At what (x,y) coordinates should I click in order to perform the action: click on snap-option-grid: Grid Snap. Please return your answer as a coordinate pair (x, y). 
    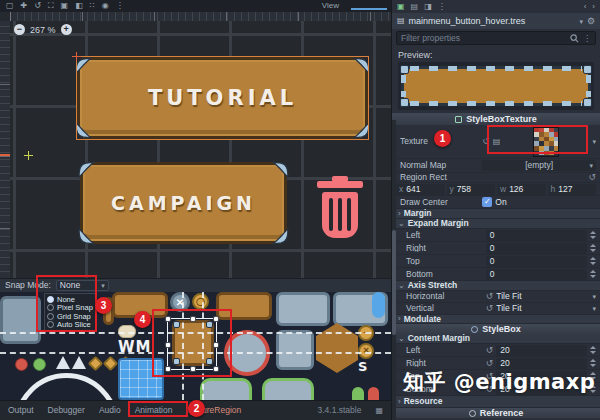
    Looking at the image, I should click on (70, 317).